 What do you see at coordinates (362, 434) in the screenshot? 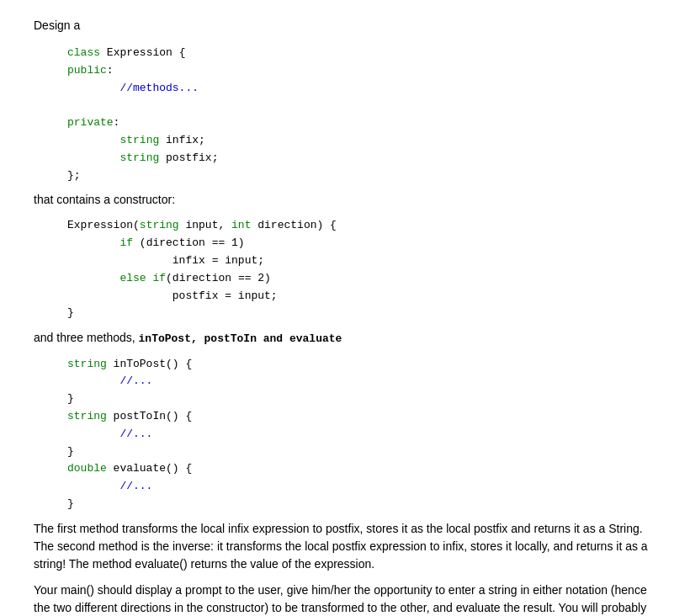
I see `method-posttoin-body: //...` at bounding box center [362, 434].